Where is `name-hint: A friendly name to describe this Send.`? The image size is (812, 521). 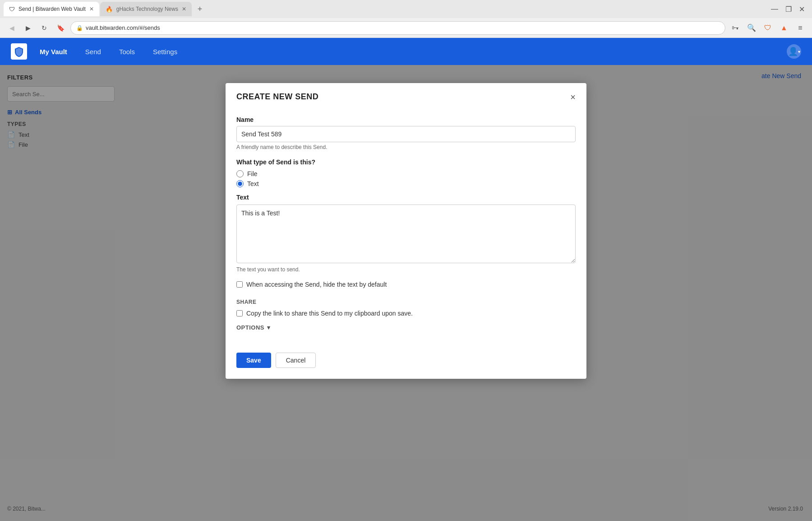
name-hint: A friendly name to describe this Send. is located at coordinates (406, 147).